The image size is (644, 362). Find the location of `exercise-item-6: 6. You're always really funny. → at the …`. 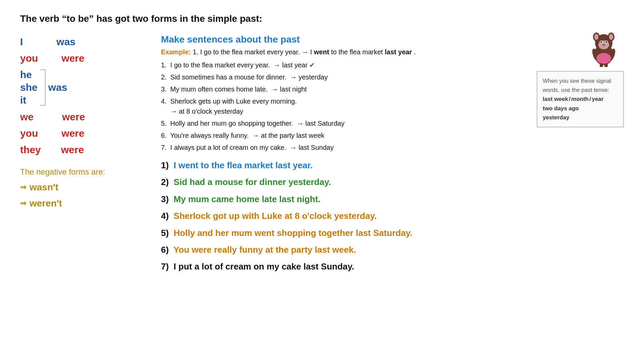

exercise-item-6: 6. You're always really funny. → at the … is located at coordinates (392, 135).